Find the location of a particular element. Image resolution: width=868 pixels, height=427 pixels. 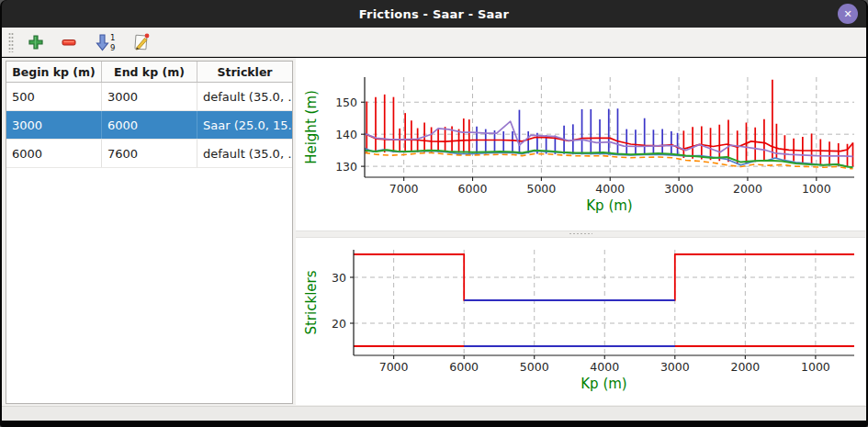

titlebar: Frictions - Saar - Saar ✕ is located at coordinates (434, 14).